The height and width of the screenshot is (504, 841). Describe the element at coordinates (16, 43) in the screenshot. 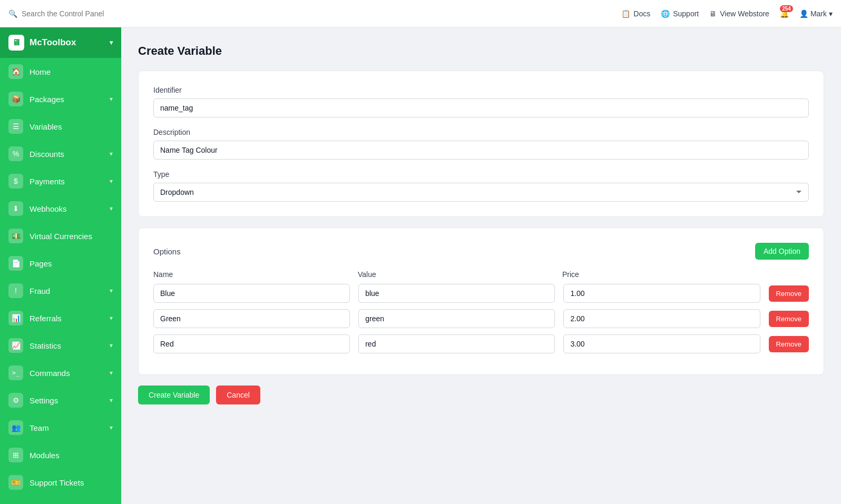

I see `brand-icon: 🖥` at that location.